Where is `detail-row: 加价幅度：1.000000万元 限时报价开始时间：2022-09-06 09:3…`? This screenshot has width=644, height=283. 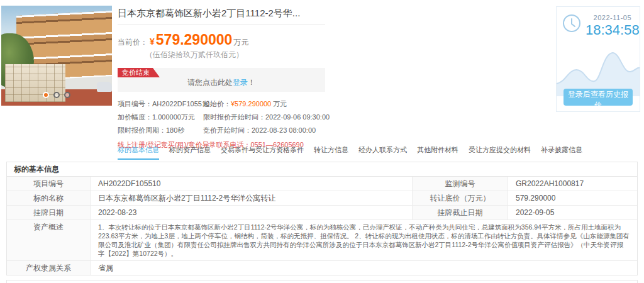 detail-row: 加价幅度：1.000000万元 限时报价开始时间：2022-09-06 09:3… is located at coordinates (221, 117).